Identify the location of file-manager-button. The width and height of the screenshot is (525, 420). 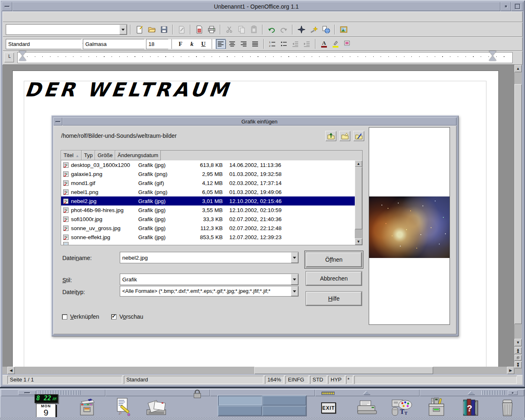
(87, 407).